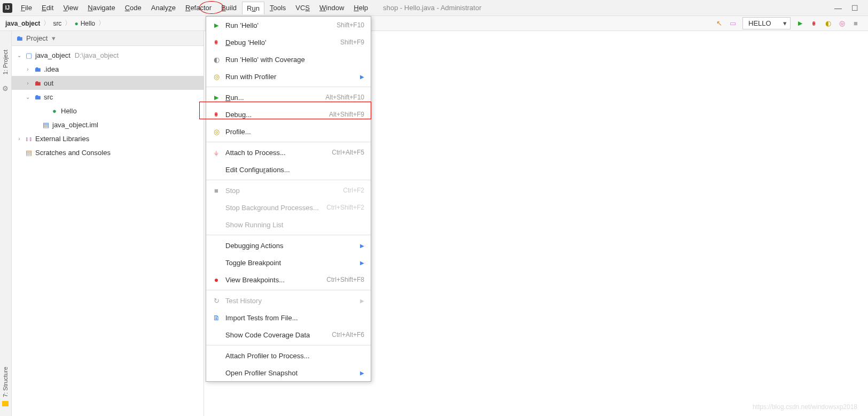  I want to click on menu-code: Code, so click(134, 8).